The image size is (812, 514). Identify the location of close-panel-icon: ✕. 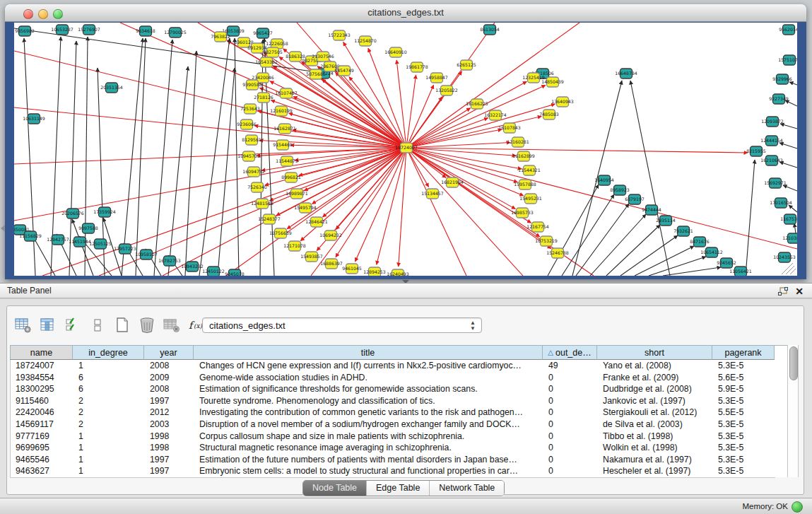
(799, 291).